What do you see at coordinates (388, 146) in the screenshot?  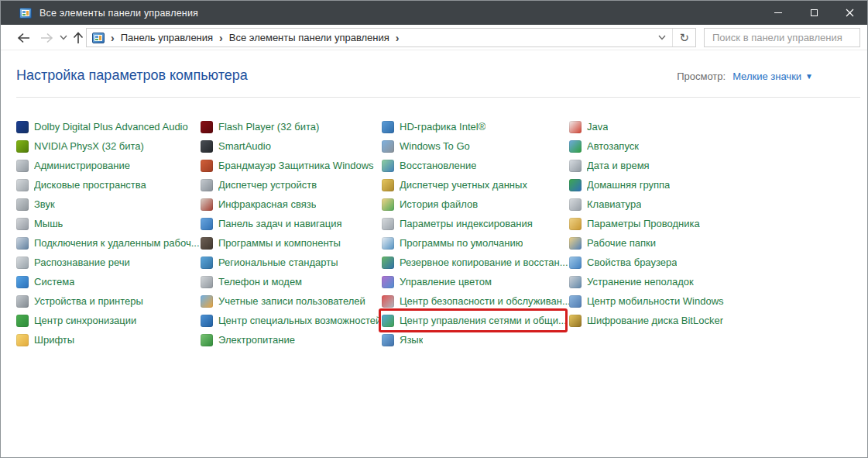 I see `windows-to-go-icon` at bounding box center [388, 146].